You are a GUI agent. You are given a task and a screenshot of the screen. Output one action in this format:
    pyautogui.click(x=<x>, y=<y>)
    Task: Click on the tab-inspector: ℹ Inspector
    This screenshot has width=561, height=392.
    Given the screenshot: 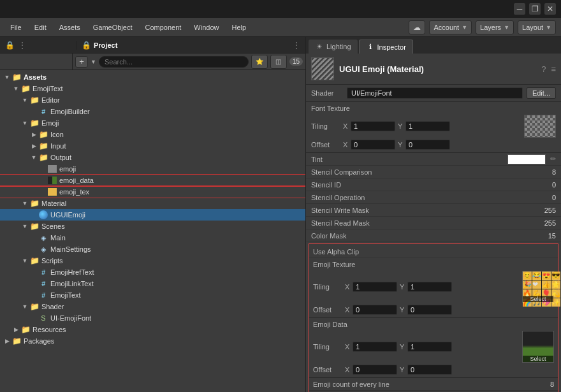 What is the action you would take?
    pyautogui.click(x=386, y=47)
    